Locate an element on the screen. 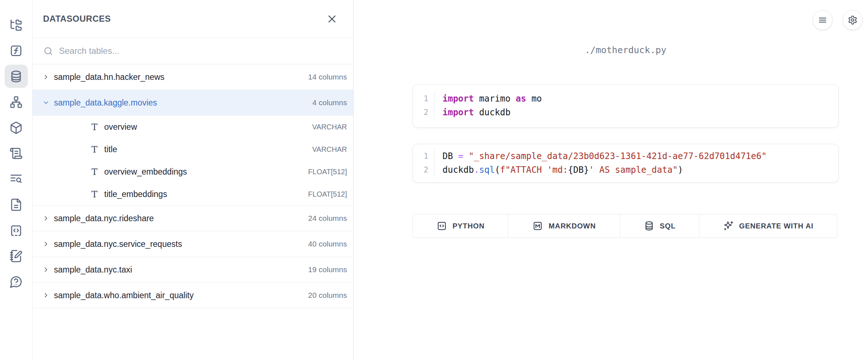 The width and height of the screenshot is (868, 360). column-row: T title_embeddings FLOAT[512] is located at coordinates (193, 194).